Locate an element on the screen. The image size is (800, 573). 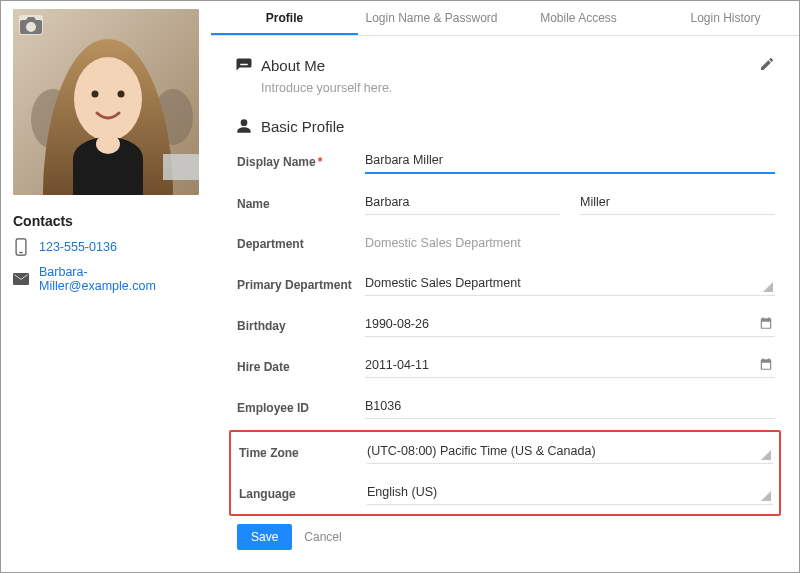
label-birthday: Birthday is located at coordinates (300, 326).